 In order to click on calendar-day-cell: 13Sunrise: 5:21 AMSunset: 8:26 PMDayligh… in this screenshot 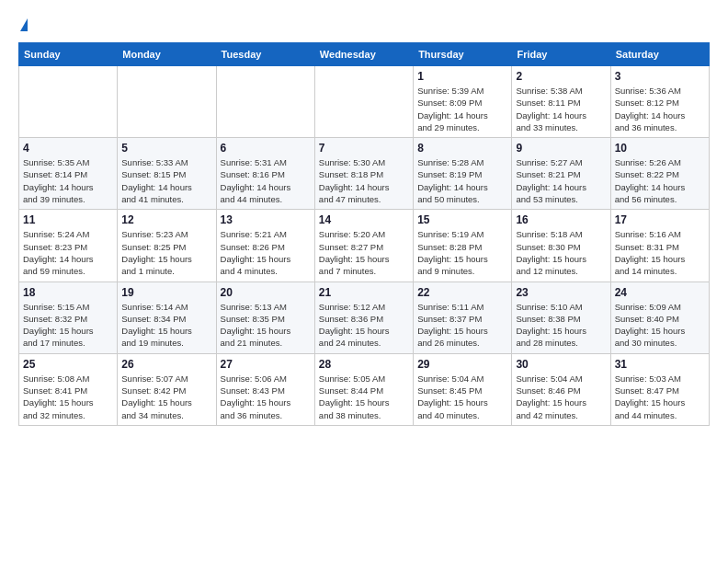, I will do `click(265, 246)`.